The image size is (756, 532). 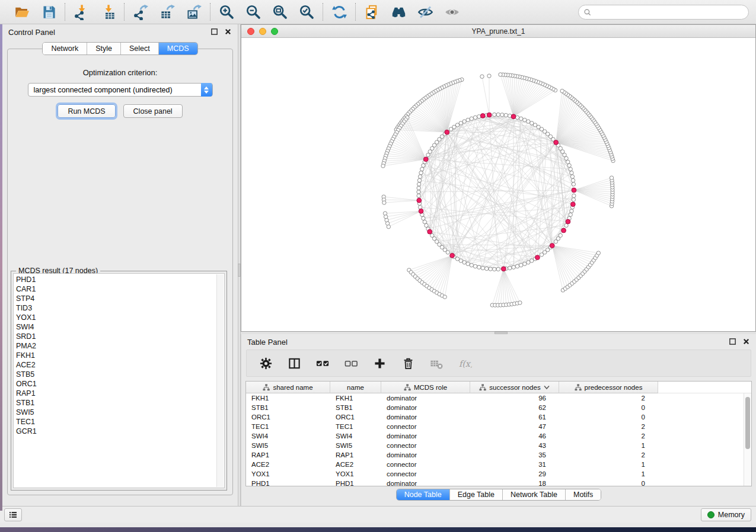 What do you see at coordinates (499, 427) in the screenshot?
I see `table-row: TEC1TEC1connector472` at bounding box center [499, 427].